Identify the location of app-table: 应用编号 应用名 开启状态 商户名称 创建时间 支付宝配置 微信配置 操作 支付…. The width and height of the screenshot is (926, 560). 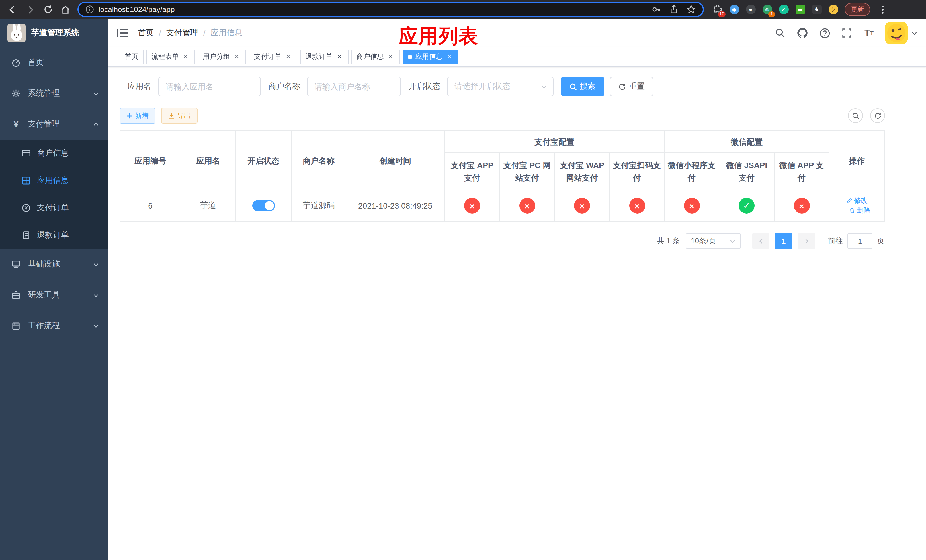
(502, 176).